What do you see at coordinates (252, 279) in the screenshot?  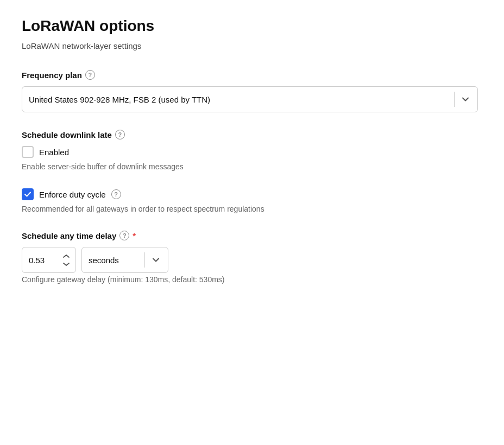 I see `schedule-any-time-delay-description: Configure gateway delay (minimum: 130ms,…` at bounding box center [252, 279].